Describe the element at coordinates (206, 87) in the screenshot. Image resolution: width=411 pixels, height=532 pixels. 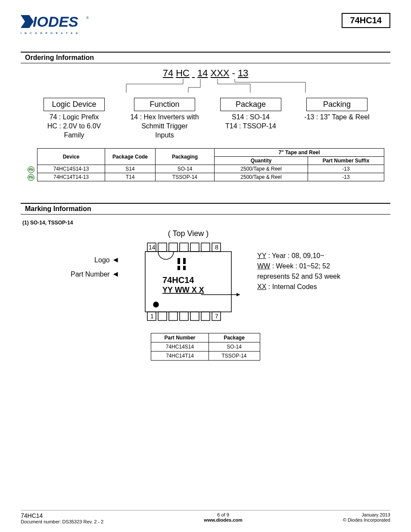
I see `branch-lines-icon` at that location.